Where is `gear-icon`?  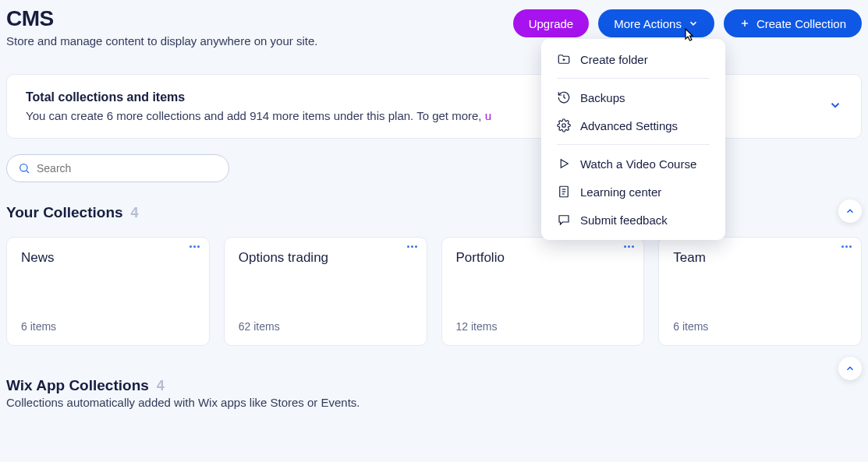
gear-icon is located at coordinates (564, 125).